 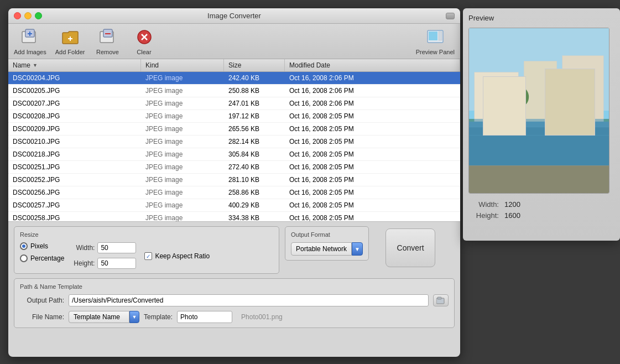 I want to click on convert-button: Convert, so click(x=410, y=248).